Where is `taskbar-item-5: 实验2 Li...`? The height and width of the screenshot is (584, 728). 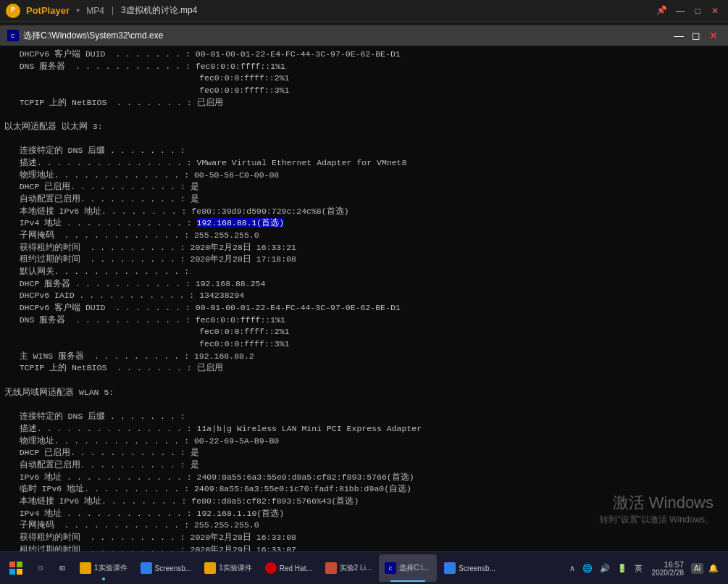
taskbar-item-5: 实验2 Li... is located at coordinates (348, 568).